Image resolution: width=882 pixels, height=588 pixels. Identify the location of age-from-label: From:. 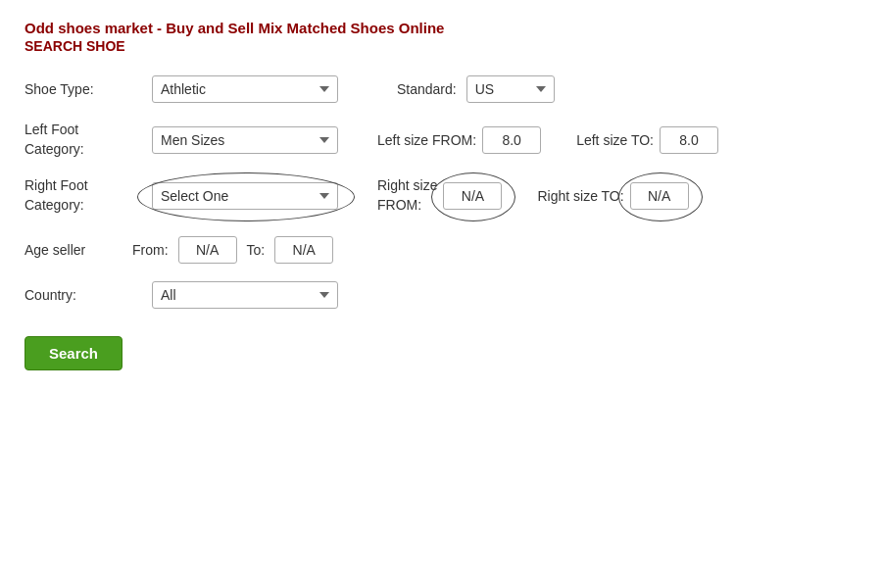
(151, 250).